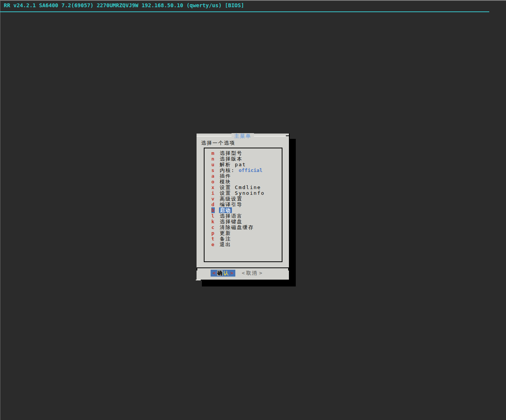 Image resolution: width=506 pixels, height=420 pixels. What do you see at coordinates (251, 170) in the screenshot?
I see `kernel-value: official` at bounding box center [251, 170].